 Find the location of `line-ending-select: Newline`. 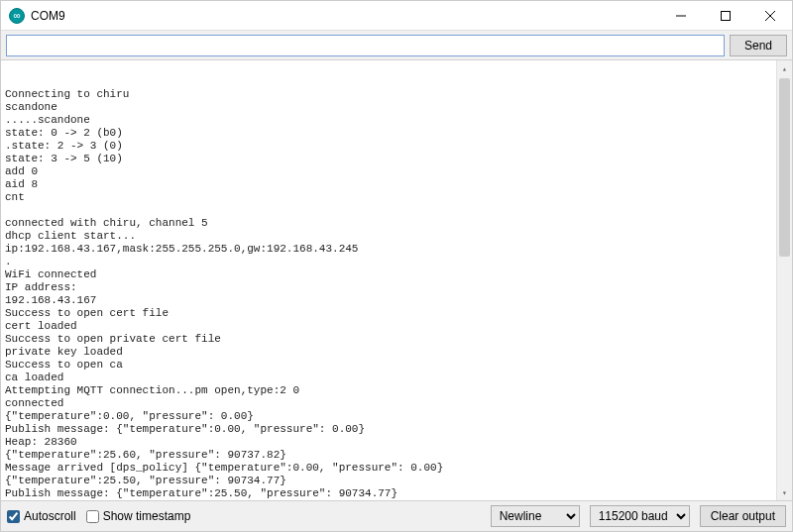

line-ending-select: Newline is located at coordinates (535, 516).